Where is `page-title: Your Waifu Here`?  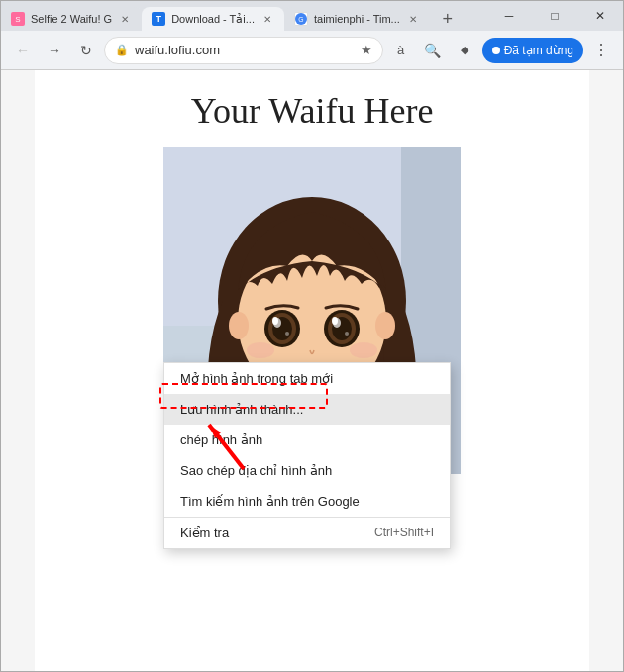 page-title: Your Waifu Here is located at coordinates (313, 111).